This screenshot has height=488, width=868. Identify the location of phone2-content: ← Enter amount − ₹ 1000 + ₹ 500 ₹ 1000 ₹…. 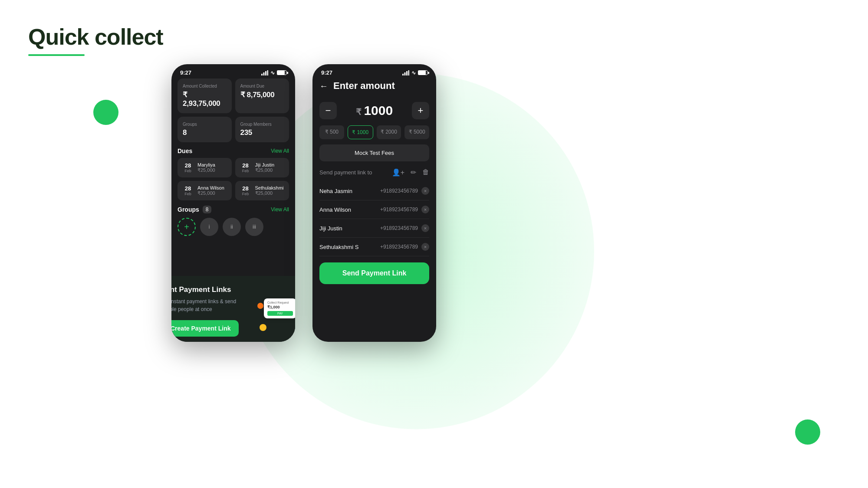
(374, 181).